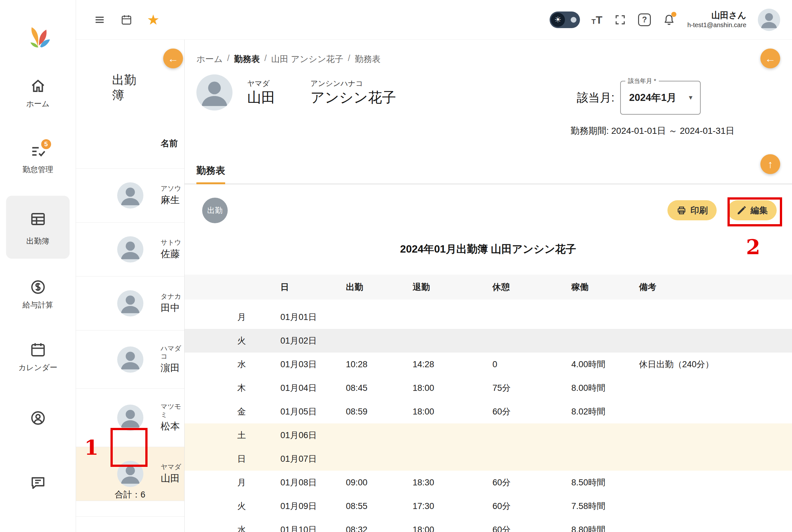 Image resolution: width=792 pixels, height=532 pixels. What do you see at coordinates (38, 227) in the screenshot?
I see `sidebar-item-attendance-book: 出勤簿` at bounding box center [38, 227].